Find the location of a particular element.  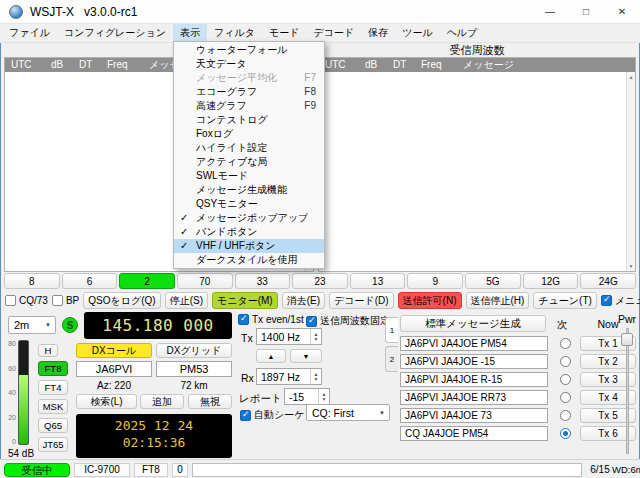

view-menu-item: ✓メッセージポップアップを許可 is located at coordinates (249, 218).